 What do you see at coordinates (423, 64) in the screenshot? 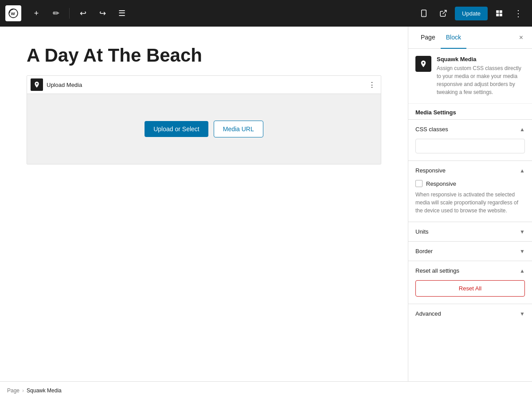
I see `plugin-icon` at bounding box center [423, 64].